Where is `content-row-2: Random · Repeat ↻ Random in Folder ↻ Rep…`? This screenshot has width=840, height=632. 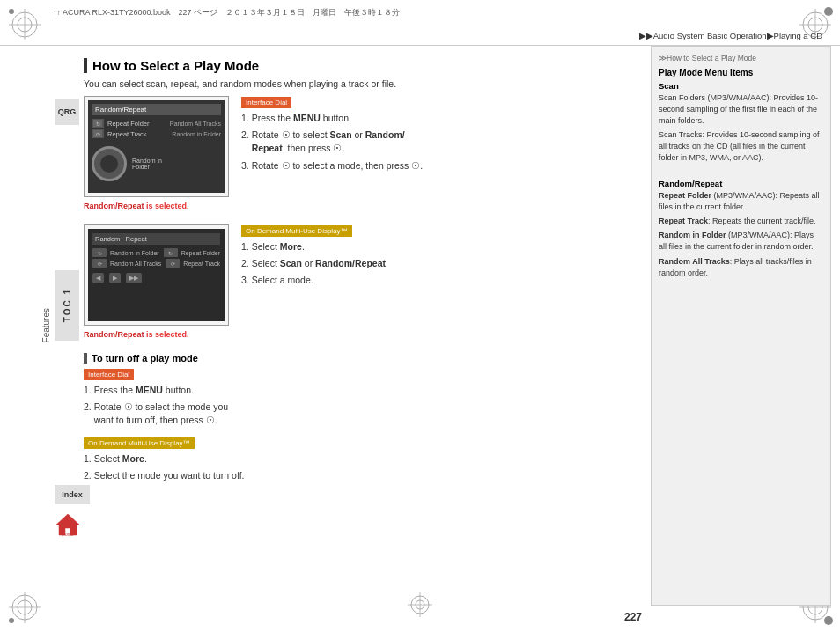
content-row-2: Random · Repeat ↻ Random in Folder ↻ Rep… is located at coordinates (365, 284).